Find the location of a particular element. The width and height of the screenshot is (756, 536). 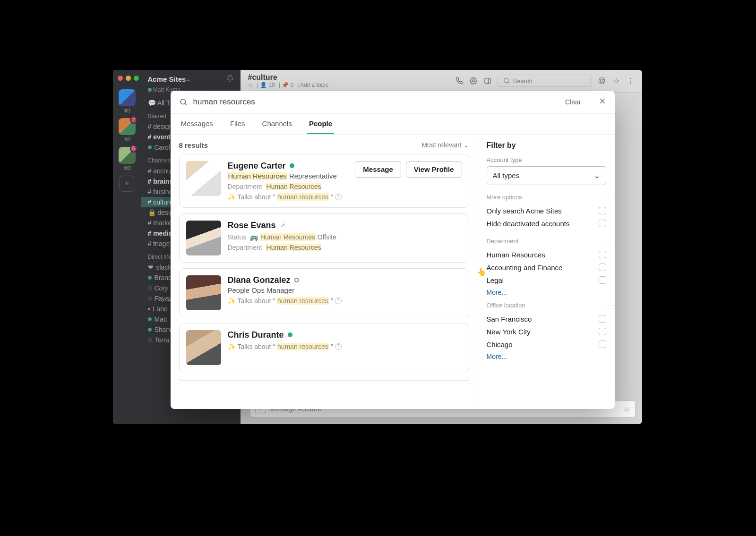

channel-name: #culture is located at coordinates (288, 77).